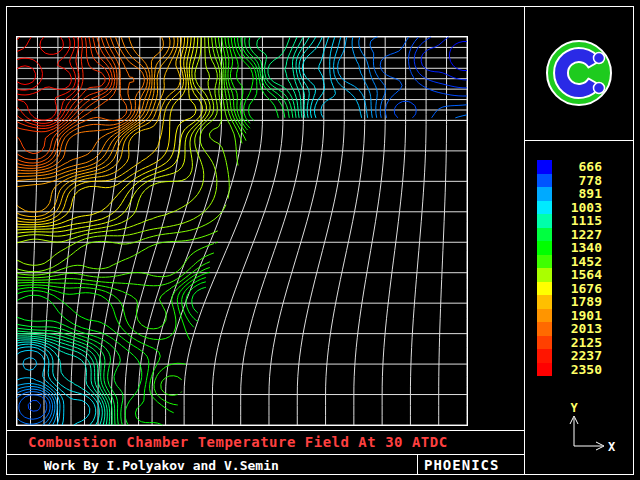 This screenshot has width=640, height=480. What do you see at coordinates (570, 167) in the screenshot?
I see `legend-entry: 666` at bounding box center [570, 167].